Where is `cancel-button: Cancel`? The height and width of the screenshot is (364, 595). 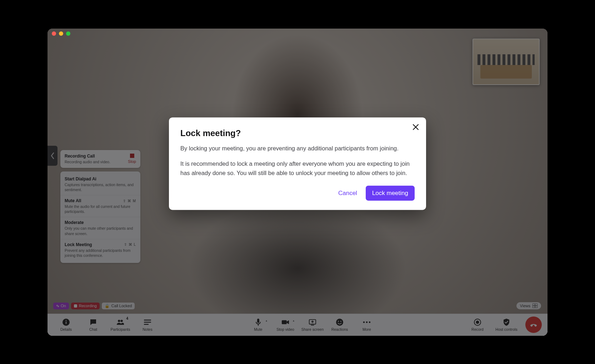
cancel-button: Cancel is located at coordinates (348, 193).